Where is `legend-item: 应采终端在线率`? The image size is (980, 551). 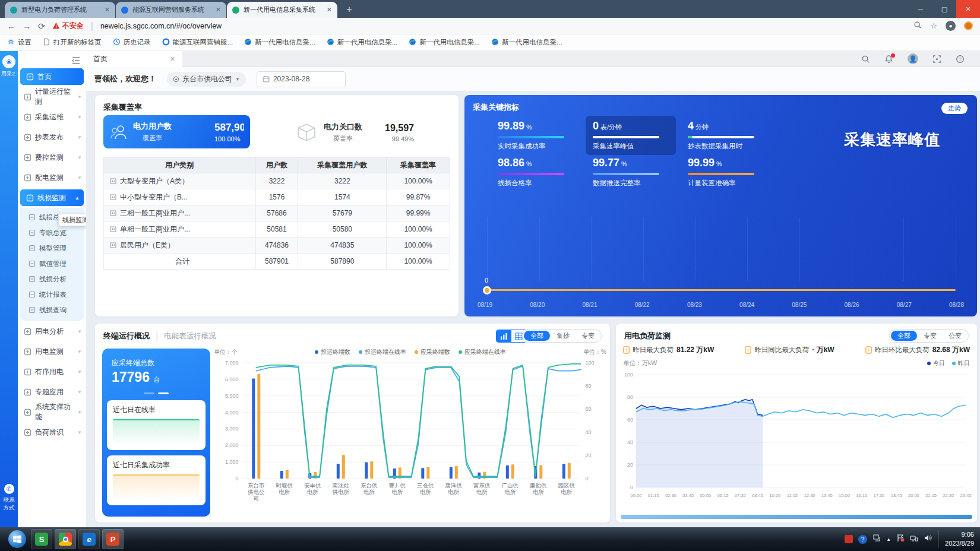
legend-item: 应采终端在线率 is located at coordinates (482, 352).